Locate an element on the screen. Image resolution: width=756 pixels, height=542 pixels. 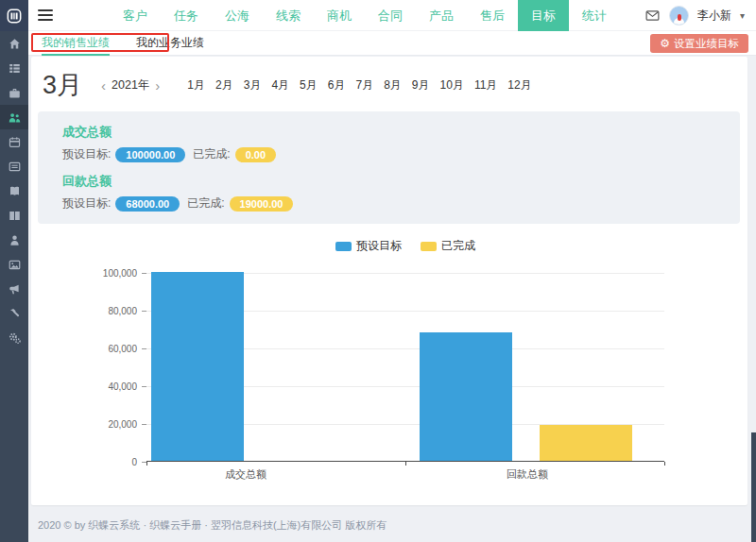
summary-metric-label: 回款总额 is located at coordinates (401, 181).